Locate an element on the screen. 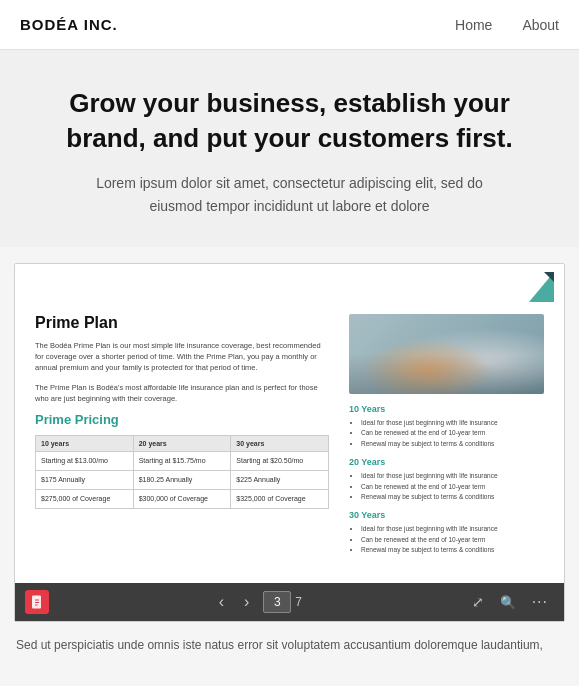 The image size is (579, 686). table-row: $275,000 of Coverage $300,000 of Coverag… is located at coordinates (182, 498).